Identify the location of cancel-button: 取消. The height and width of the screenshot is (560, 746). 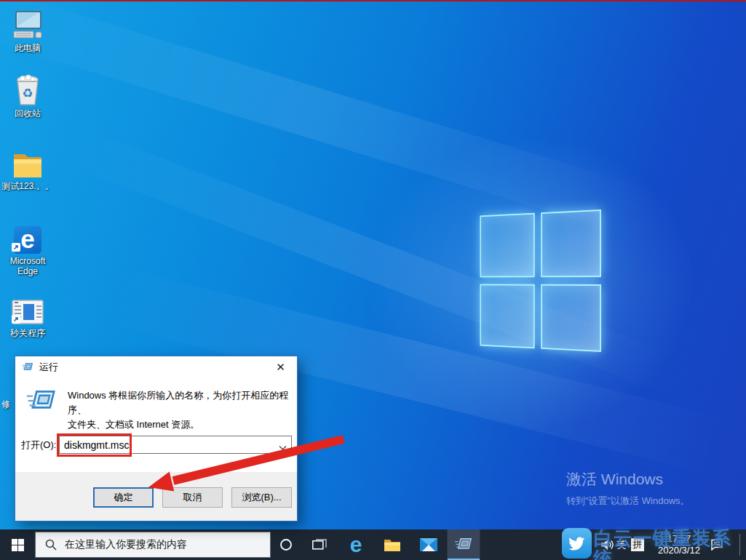
(192, 497).